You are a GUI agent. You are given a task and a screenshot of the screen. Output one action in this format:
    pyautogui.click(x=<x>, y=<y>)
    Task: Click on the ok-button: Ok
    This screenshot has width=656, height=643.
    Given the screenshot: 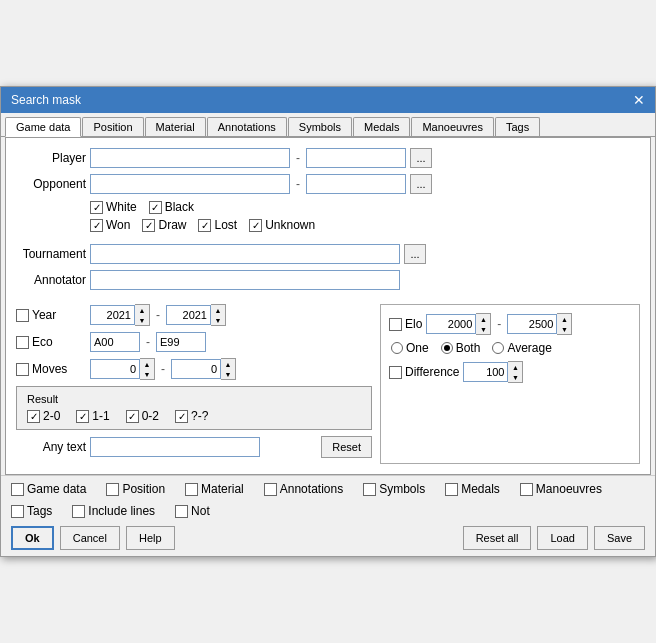 What is the action you would take?
    pyautogui.click(x=32, y=538)
    